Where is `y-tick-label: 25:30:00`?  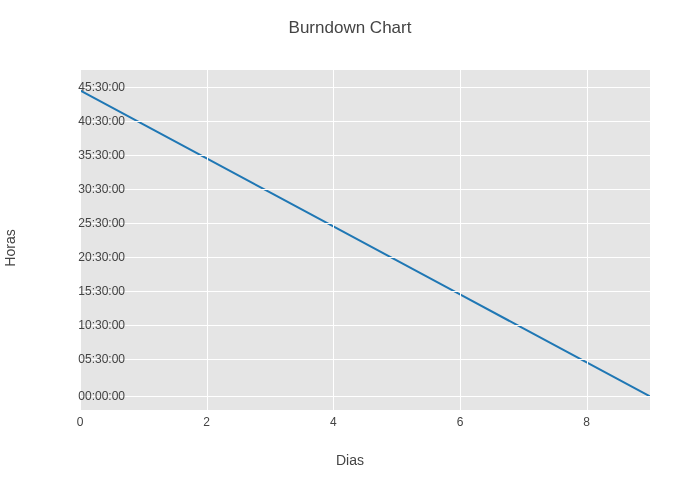
y-tick-label: 25:30:00 is located at coordinates (90, 223).